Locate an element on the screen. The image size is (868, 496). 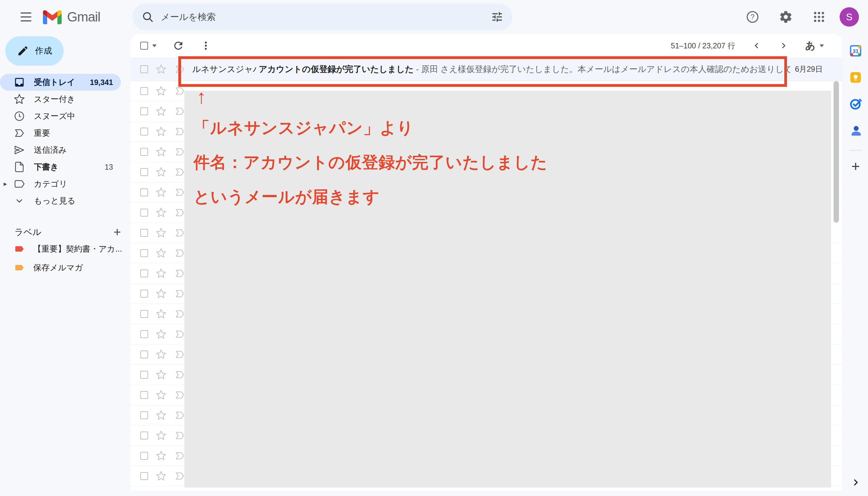
search-input is located at coordinates (326, 17).